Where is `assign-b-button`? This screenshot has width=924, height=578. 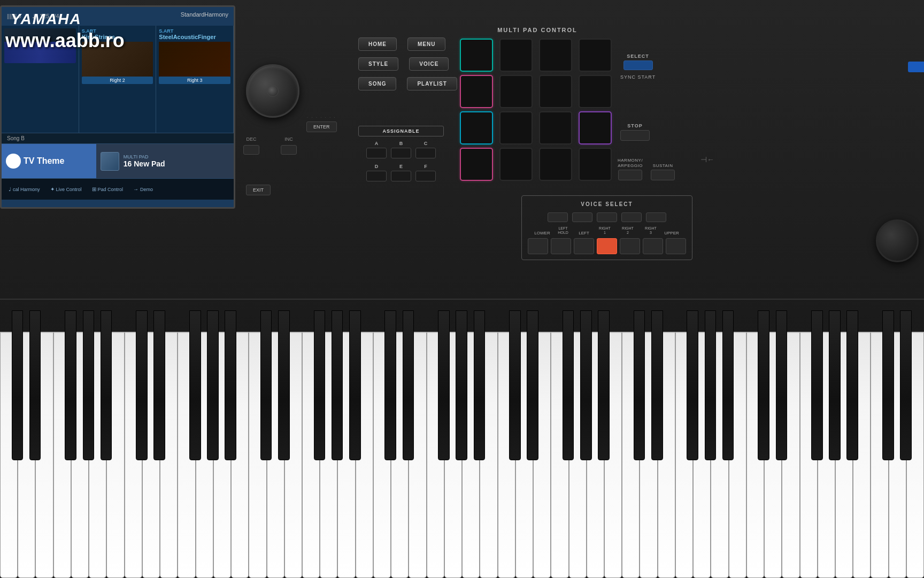
assign-b-button is located at coordinates (401, 153).